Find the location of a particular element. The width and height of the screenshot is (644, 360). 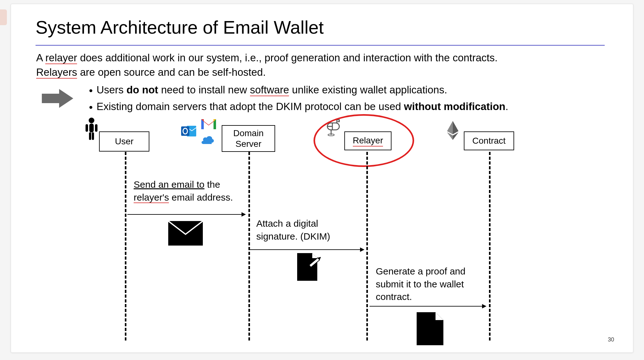

actor-domain-label: Domain Server is located at coordinates (248, 138).